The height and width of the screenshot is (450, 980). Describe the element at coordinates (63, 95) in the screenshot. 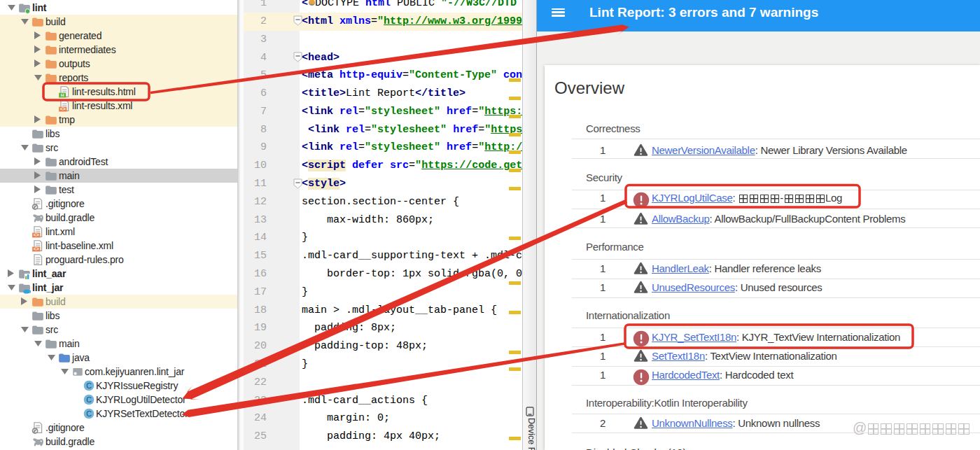

I see `svg-text: H` at that location.